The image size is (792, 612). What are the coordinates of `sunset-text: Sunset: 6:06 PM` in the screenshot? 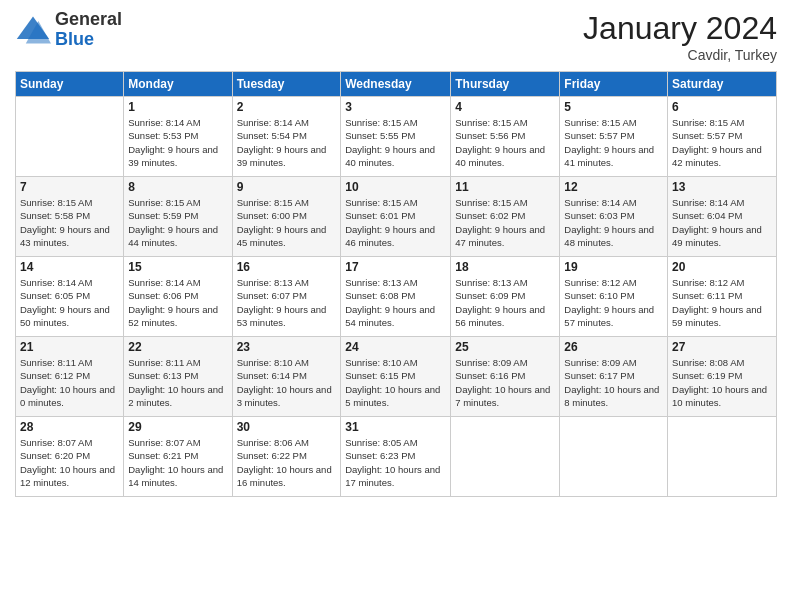 It's located at (178, 296).